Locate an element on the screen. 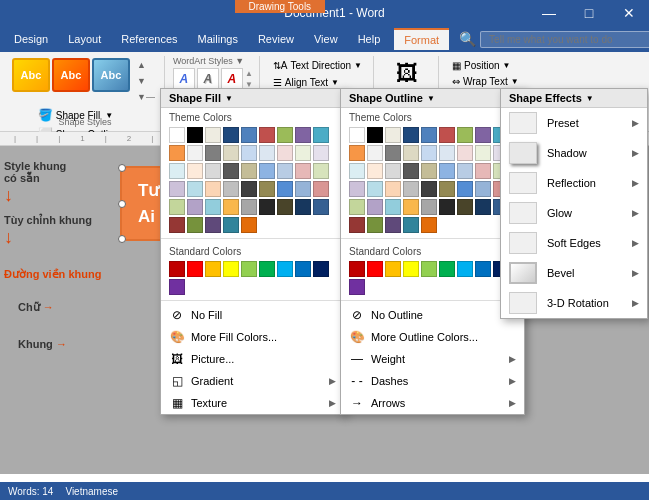  preset-item: Preset ▶ is located at coordinates (574, 123).